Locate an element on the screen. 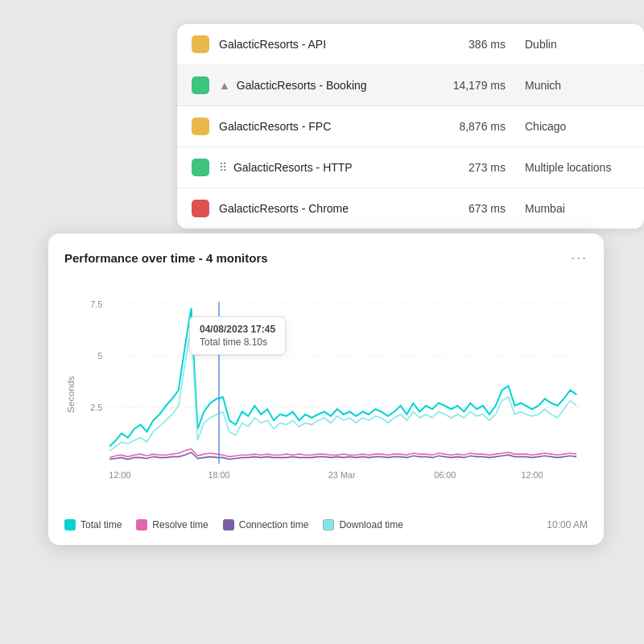  monitor-row: GalacticResorts - FPC 8,876 ms Chicago is located at coordinates (411, 127).